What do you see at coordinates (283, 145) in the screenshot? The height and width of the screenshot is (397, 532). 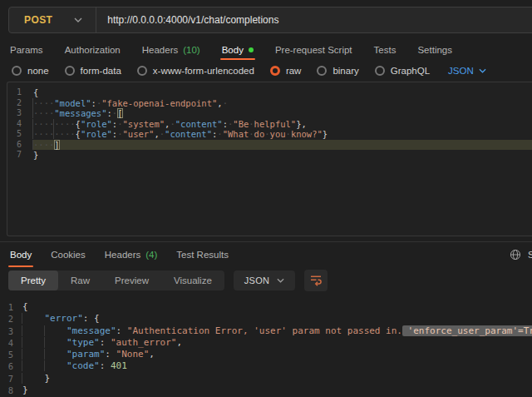 I see `line-content: ····]` at bounding box center [283, 145].